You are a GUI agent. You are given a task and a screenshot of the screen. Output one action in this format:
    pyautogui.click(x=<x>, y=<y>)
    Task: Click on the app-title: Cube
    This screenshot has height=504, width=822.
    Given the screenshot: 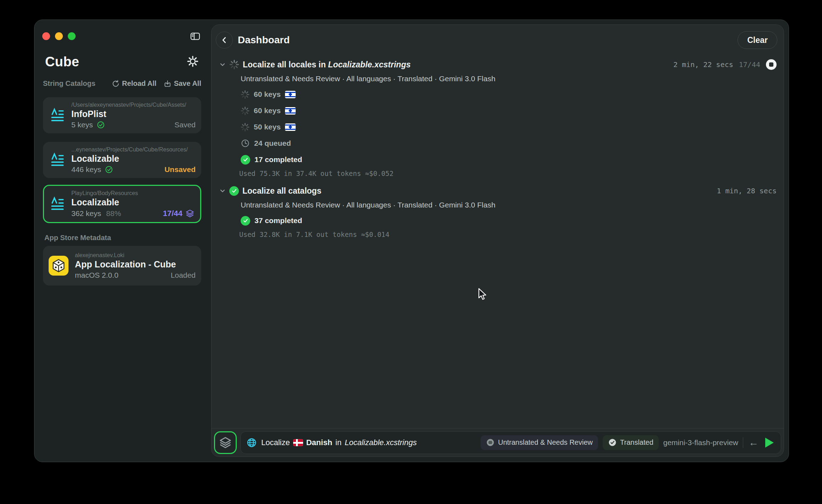 What is the action you would take?
    pyautogui.click(x=62, y=62)
    